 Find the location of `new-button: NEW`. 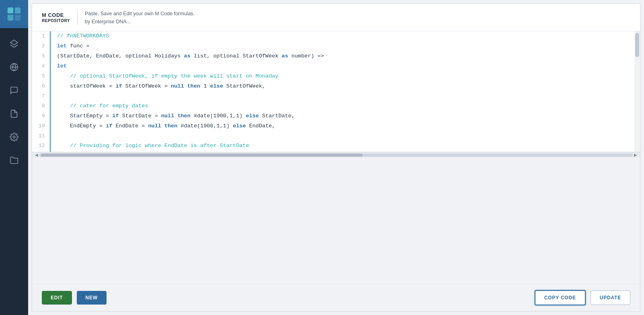

new-button: NEW is located at coordinates (92, 298).